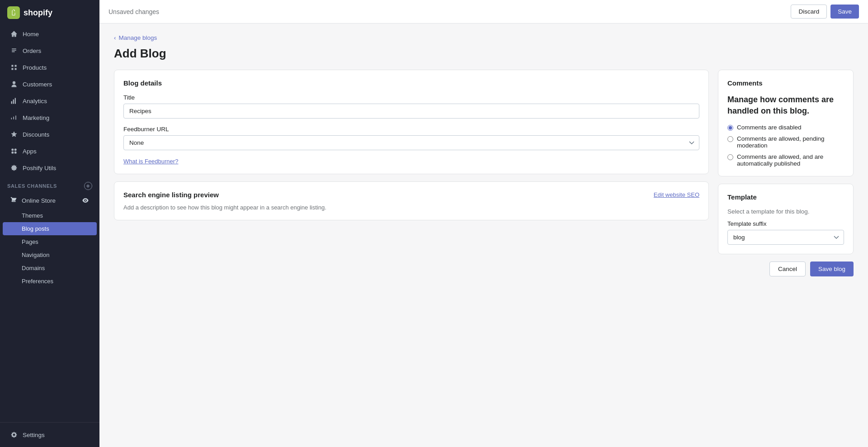 Image resolution: width=868 pixels, height=447 pixels. Describe the element at coordinates (788, 269) in the screenshot. I see `cancel-button: Cancel` at that location.